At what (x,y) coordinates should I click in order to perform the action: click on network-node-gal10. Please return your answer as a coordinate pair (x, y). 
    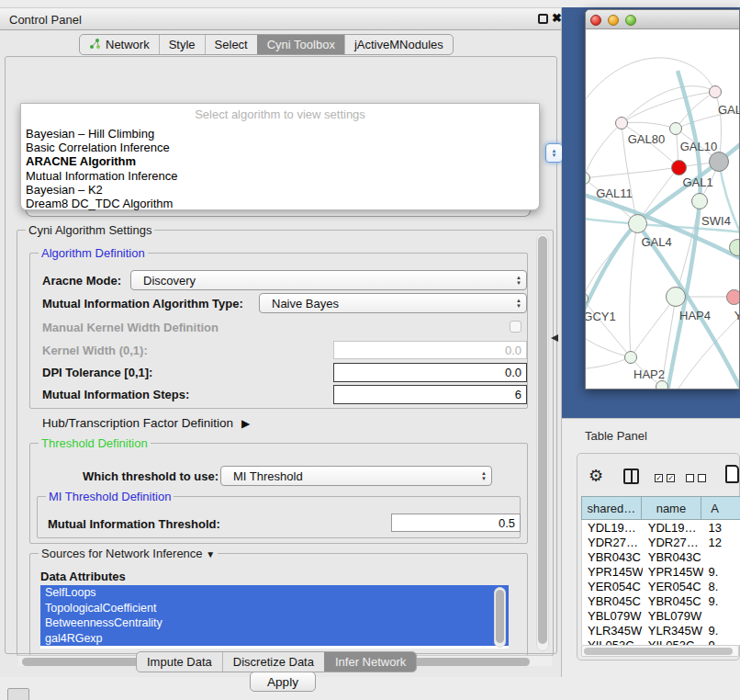
    Looking at the image, I should click on (676, 129).